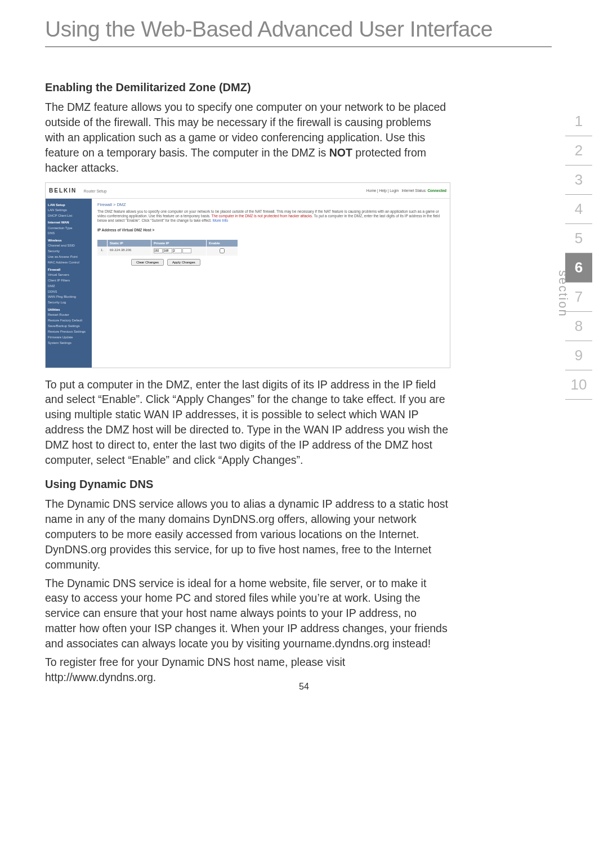 Image resolution: width=608 pixels, height=868 pixels. I want to click on ss-nav-item: DDNS, so click(69, 292).